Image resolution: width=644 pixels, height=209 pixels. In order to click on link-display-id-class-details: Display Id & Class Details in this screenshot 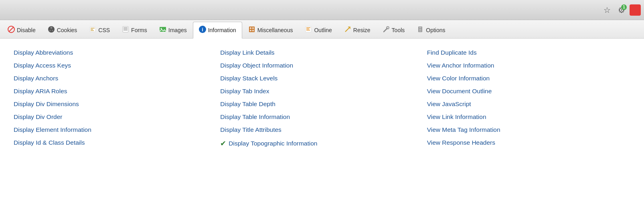, I will do `click(49, 143)`.